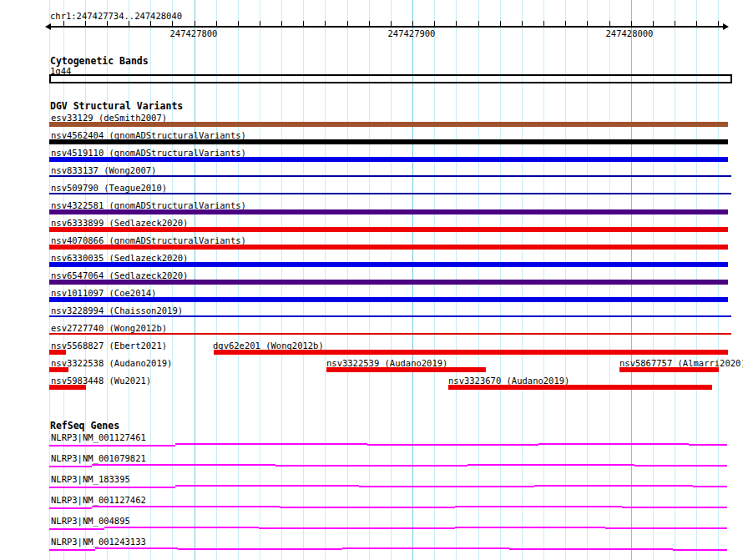 The image size is (743, 560). Describe the element at coordinates (104, 170) in the screenshot. I see `variant-label: nsv833137 (Wong2007)` at that location.